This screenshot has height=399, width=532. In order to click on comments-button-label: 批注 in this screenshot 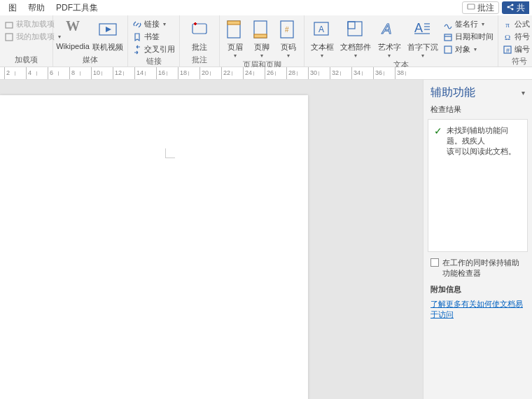, I will do `click(486, 8)`.